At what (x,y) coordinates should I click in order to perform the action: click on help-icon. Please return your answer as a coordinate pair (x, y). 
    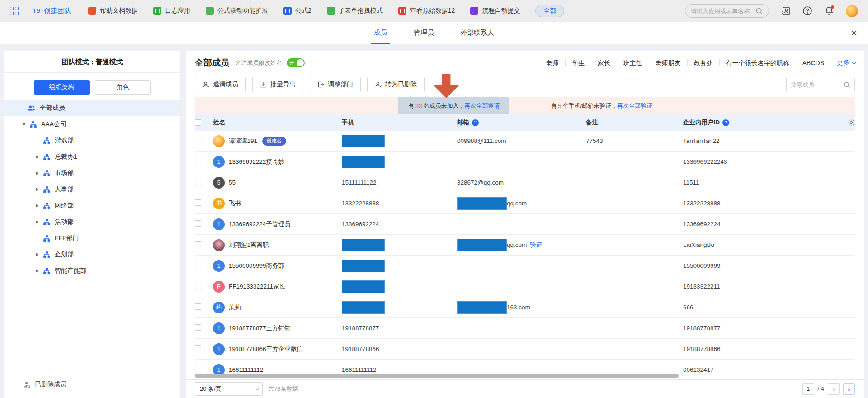
    Looking at the image, I should click on (807, 11).